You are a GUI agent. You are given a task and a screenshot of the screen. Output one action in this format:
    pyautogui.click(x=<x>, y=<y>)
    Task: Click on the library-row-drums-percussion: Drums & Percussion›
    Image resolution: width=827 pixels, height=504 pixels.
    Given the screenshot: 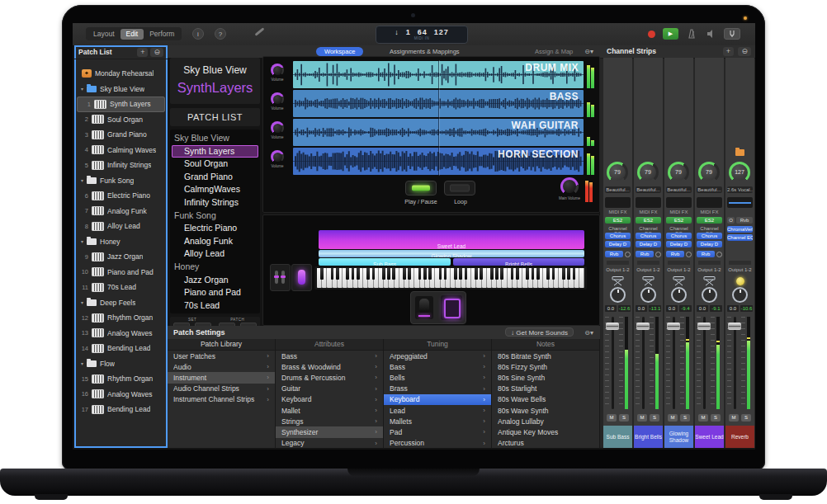 What is the action you would take?
    pyautogui.click(x=329, y=378)
    